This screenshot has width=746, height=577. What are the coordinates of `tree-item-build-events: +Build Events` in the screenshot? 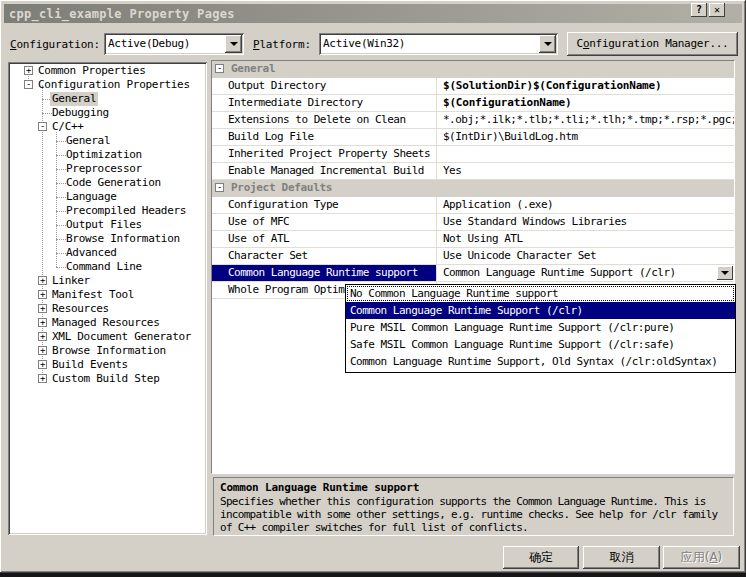 It's located at (108, 365).